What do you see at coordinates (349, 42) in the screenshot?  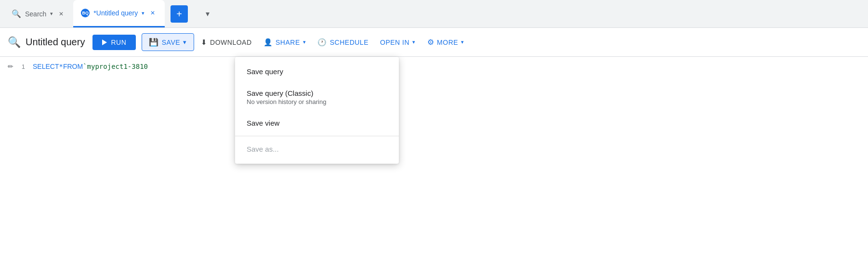 I see `schedule-label: SCHEDULE` at bounding box center [349, 42].